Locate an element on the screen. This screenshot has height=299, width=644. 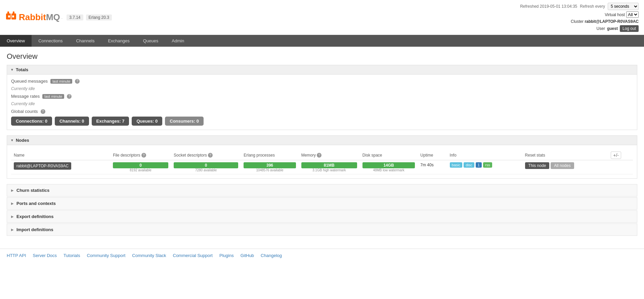
footer-community-support: Community Support is located at coordinates (106, 255).